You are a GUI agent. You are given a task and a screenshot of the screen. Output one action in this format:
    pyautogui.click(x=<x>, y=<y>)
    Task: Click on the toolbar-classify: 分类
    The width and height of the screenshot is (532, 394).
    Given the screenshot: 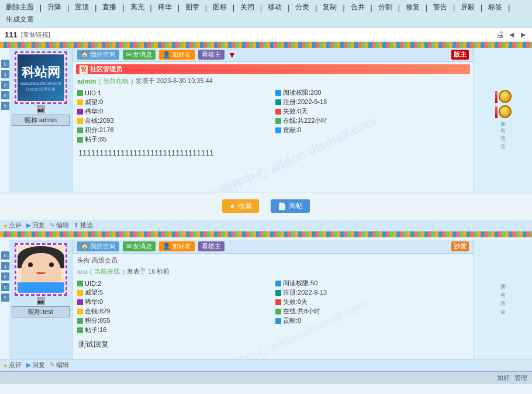 What is the action you would take?
    pyautogui.click(x=302, y=7)
    